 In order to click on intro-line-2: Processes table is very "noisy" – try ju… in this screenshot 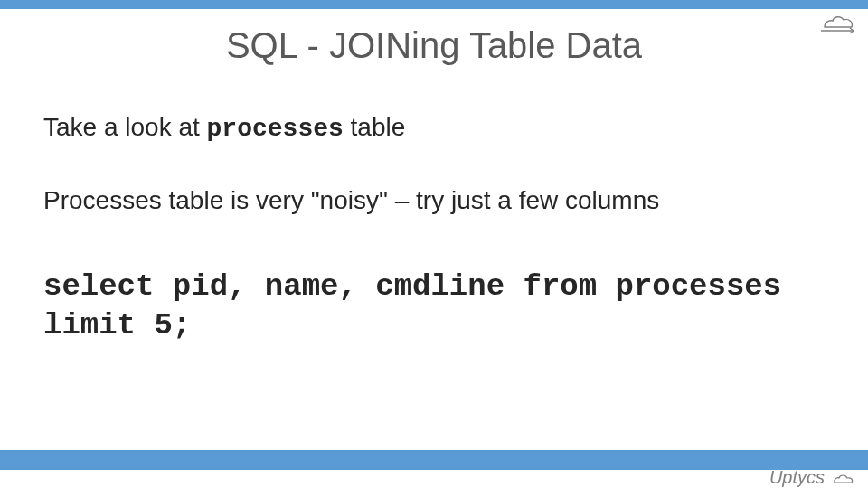, I will do `click(434, 201)`.